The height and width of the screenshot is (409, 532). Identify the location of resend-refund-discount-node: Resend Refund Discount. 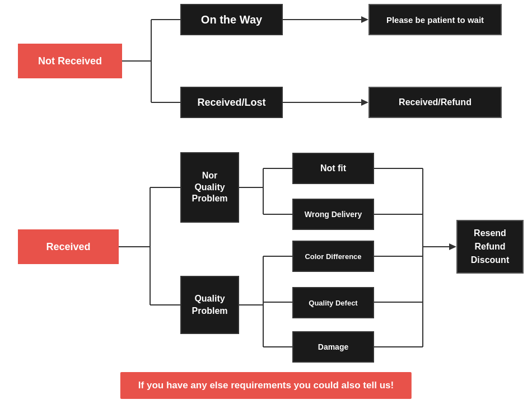
(490, 247).